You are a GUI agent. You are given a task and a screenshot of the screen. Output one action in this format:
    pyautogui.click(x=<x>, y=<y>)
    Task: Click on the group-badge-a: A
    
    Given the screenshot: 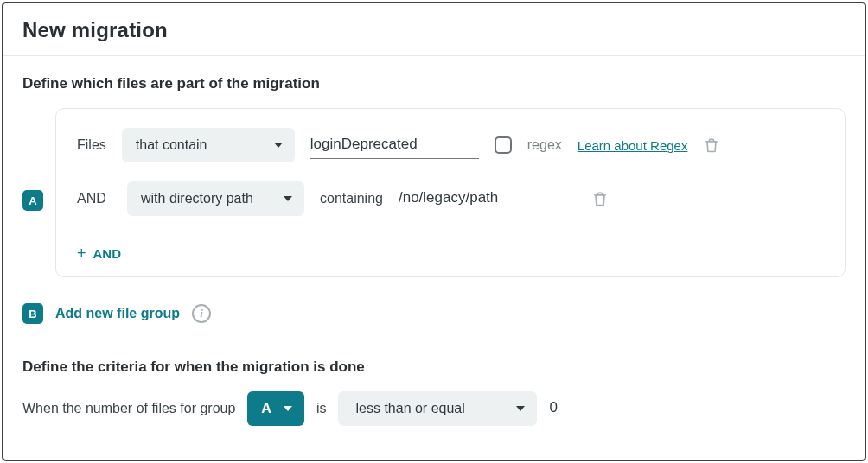 What is the action you would take?
    pyautogui.click(x=33, y=200)
    